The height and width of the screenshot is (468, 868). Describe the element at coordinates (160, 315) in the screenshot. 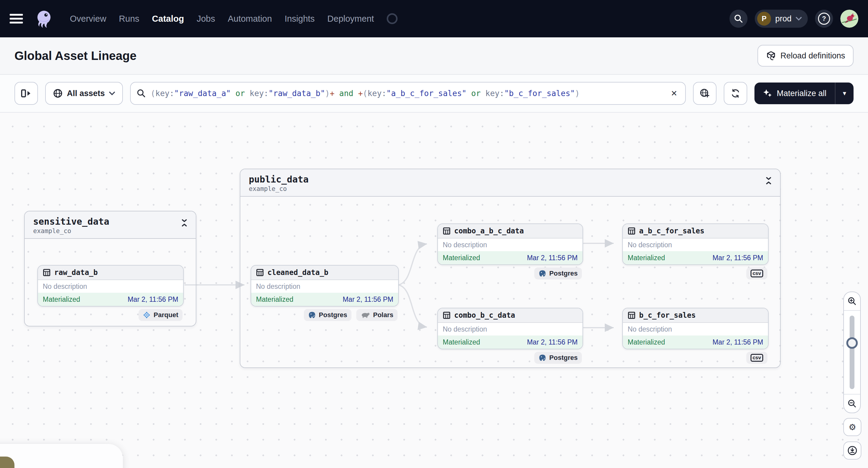

I see `tag-parquet: Parquet` at that location.